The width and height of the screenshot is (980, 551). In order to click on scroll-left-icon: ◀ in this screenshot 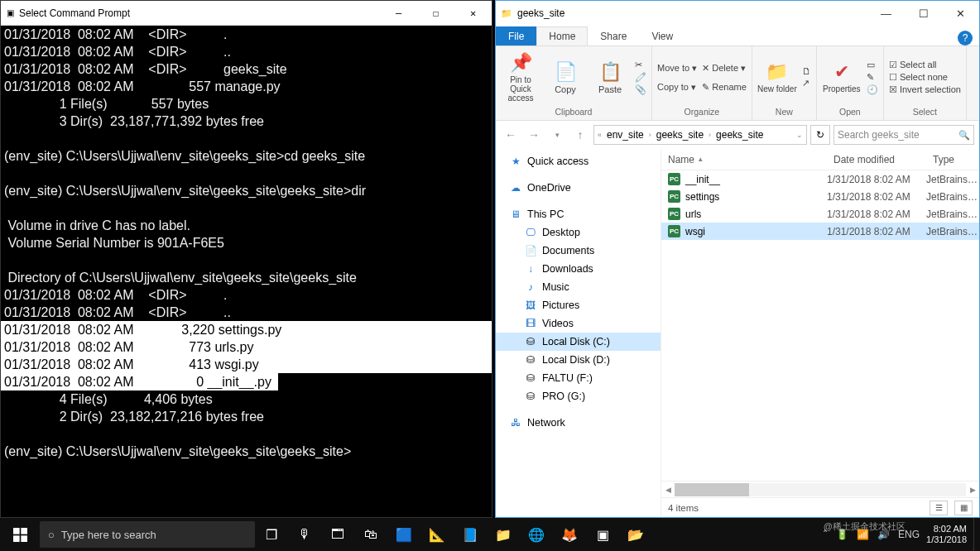, I will do `click(668, 490)`.